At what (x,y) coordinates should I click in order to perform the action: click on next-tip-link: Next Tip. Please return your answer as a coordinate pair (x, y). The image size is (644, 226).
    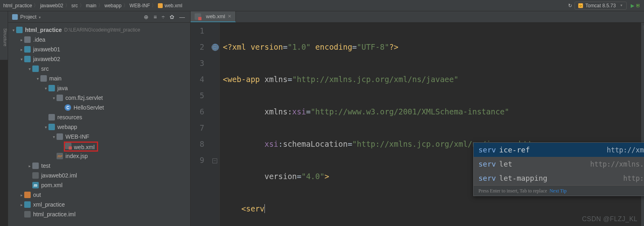
    Looking at the image, I should click on (558, 191).